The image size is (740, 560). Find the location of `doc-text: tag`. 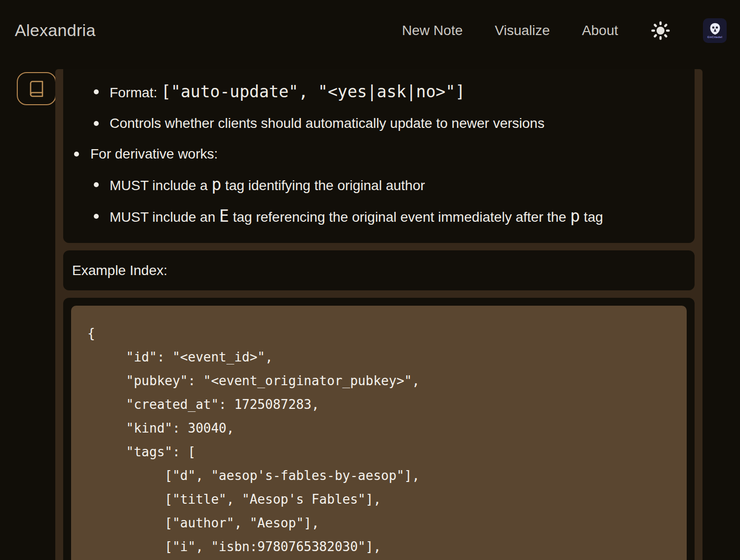

doc-text: tag is located at coordinates (591, 217).